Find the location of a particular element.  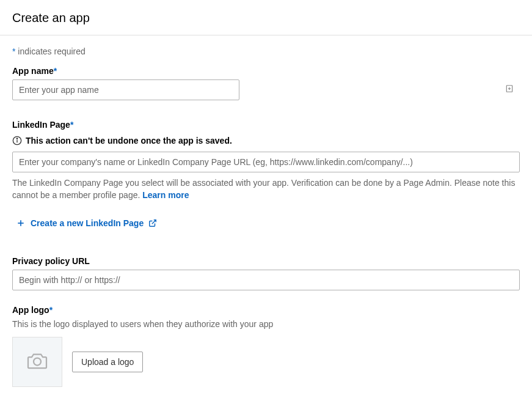

required-indicator-note: * indicates required is located at coordinates (266, 51).